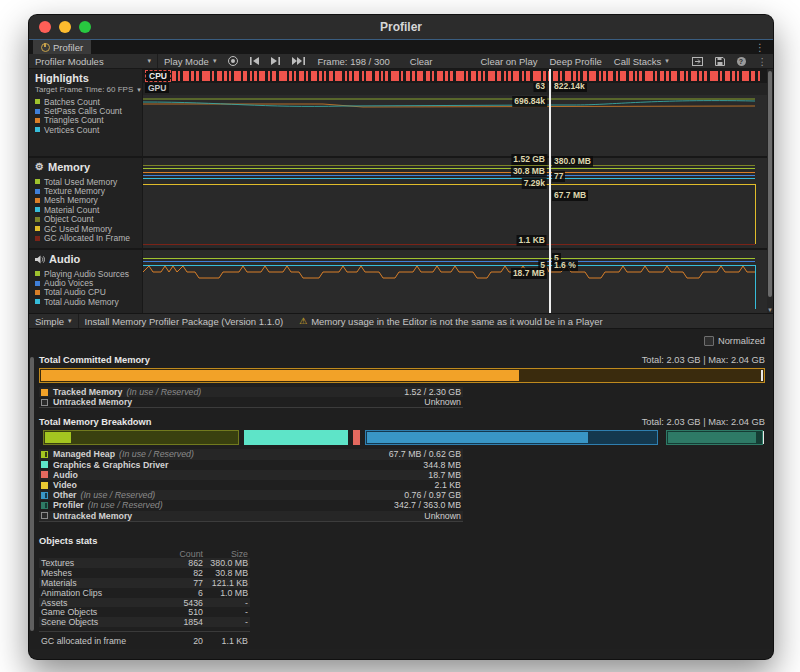 This screenshot has height=672, width=800. Describe the element at coordinates (402, 438) in the screenshot. I see `memory-breakdown-bar` at that location.